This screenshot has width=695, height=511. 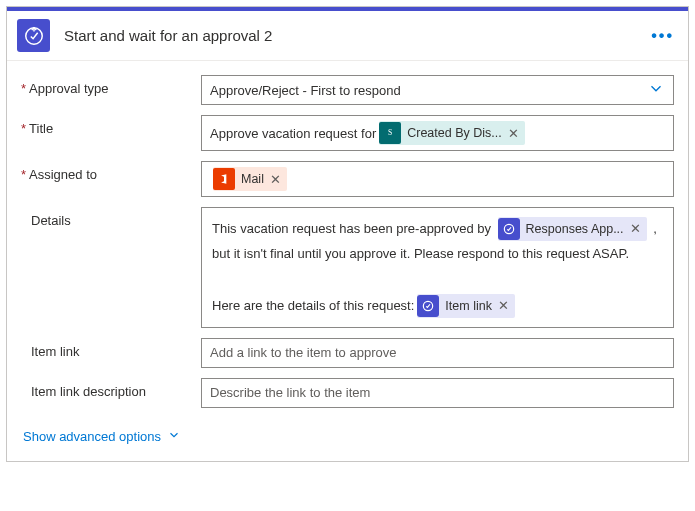 What do you see at coordinates (111, 348) in the screenshot?
I see `label-item-link: Item link` at bounding box center [111, 348].